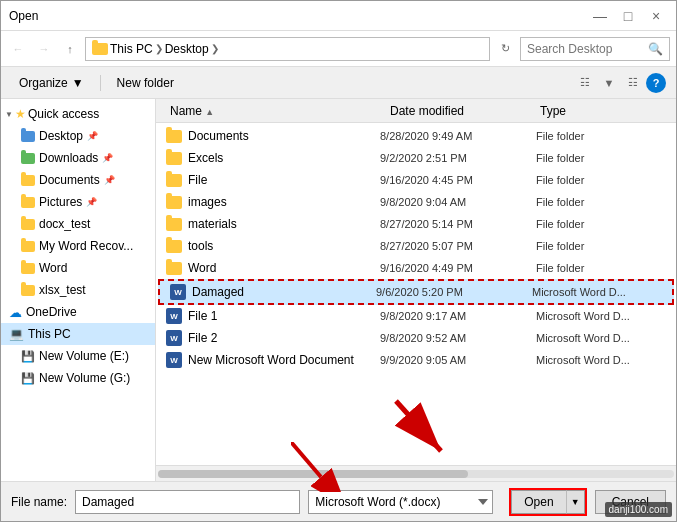  What do you see at coordinates (100, 49) in the screenshot?
I see `thispc-path-icon` at bounding box center [100, 49].